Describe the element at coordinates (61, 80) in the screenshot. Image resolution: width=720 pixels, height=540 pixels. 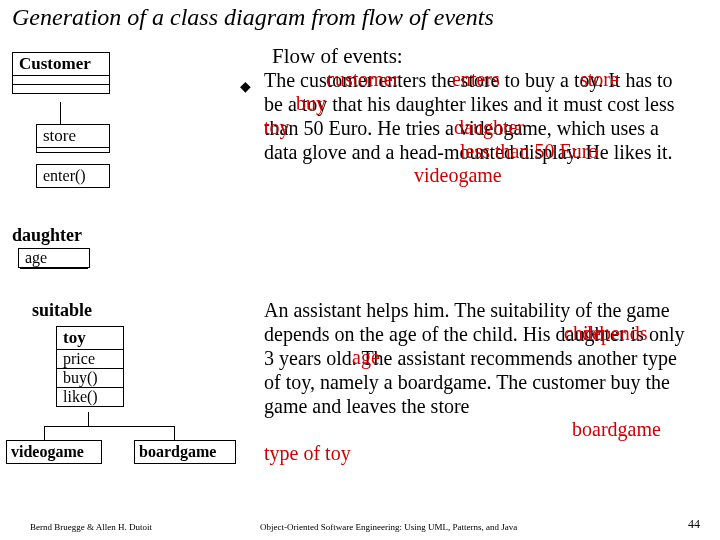
I see `class-customer-attrs` at that location.